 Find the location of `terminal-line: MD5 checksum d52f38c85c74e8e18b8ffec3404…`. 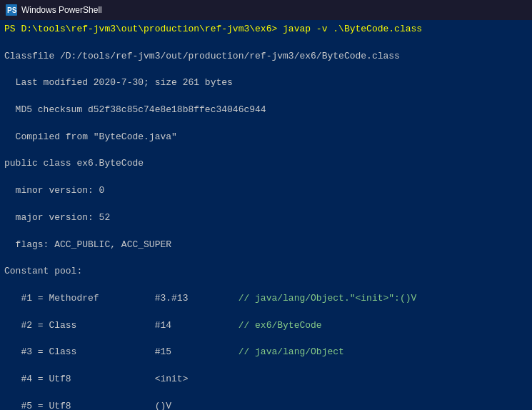

terminal-line: MD5 checksum d52f38c85c74e8e18b8ffec3404… is located at coordinates (266, 110).